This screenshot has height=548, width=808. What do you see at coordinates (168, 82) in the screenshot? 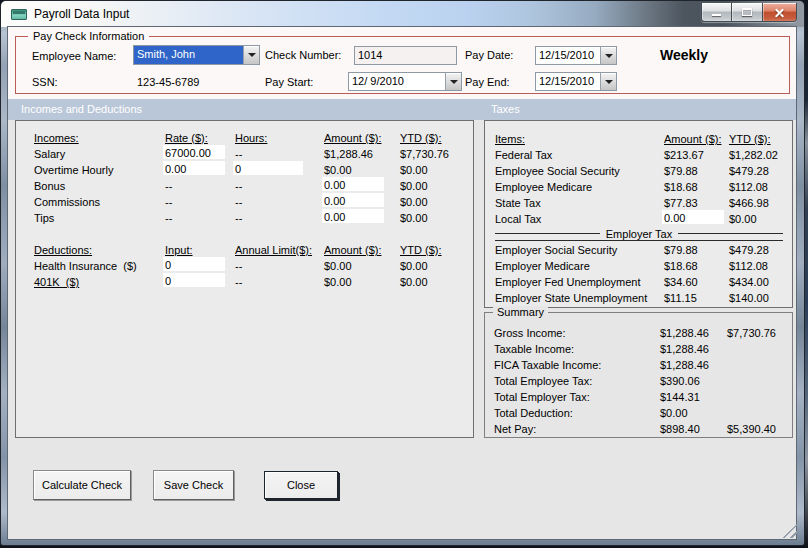
I see `ssn-value: 123-45-6789` at bounding box center [168, 82].